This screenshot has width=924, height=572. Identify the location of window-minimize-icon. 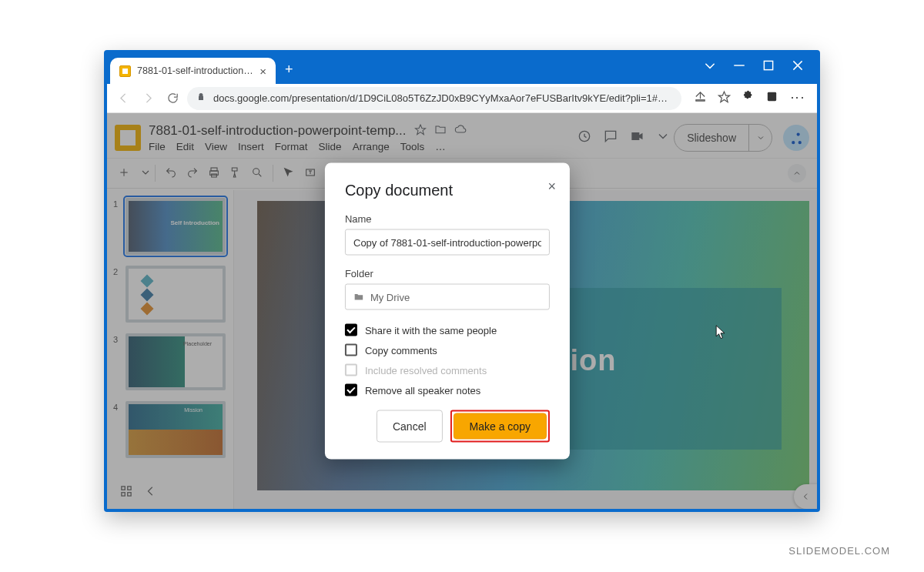
(739, 65).